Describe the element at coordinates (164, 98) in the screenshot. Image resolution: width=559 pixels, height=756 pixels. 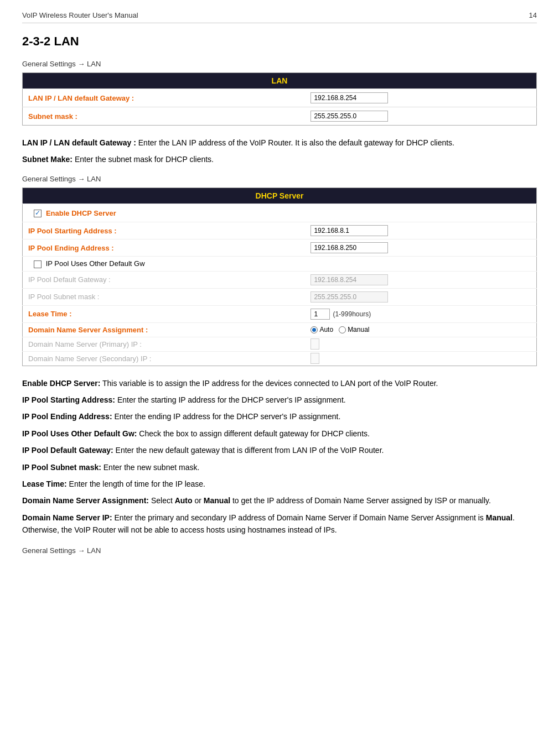
I see `lan-ip-label: LAN IP / LAN default Gateway :` at that location.